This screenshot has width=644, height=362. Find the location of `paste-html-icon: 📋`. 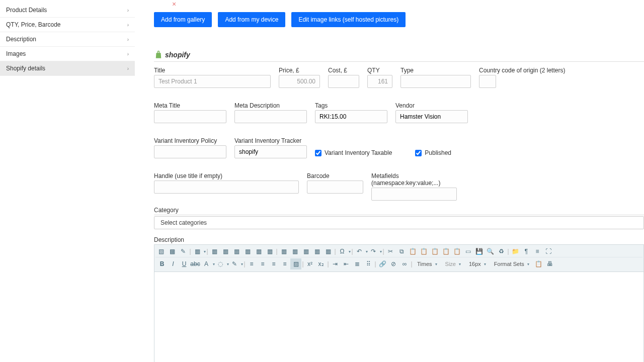

paste-html-icon: 📋 is located at coordinates (446, 251).